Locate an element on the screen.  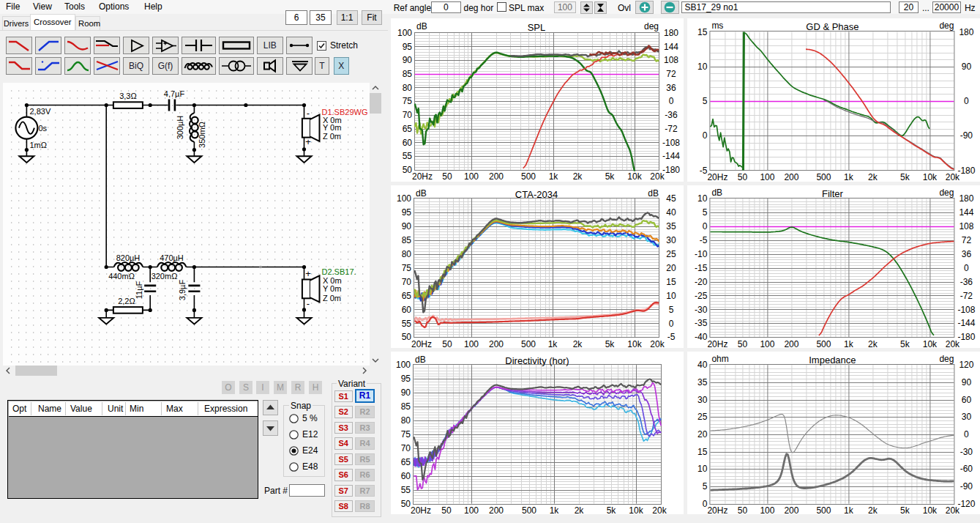
svg-text: 470µH is located at coordinates (171, 258).